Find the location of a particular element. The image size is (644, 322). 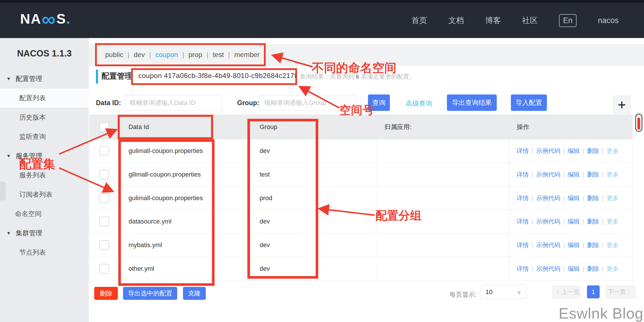

sidebar-group-cluster-management: ▼ 集群管理 is located at coordinates (44, 233).